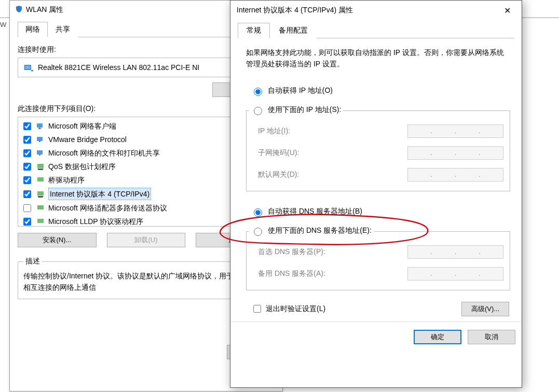  Describe the element at coordinates (108, 208) in the screenshot. I see `item-label: Microsoft 网络适配器多路传送器协议` at that location.